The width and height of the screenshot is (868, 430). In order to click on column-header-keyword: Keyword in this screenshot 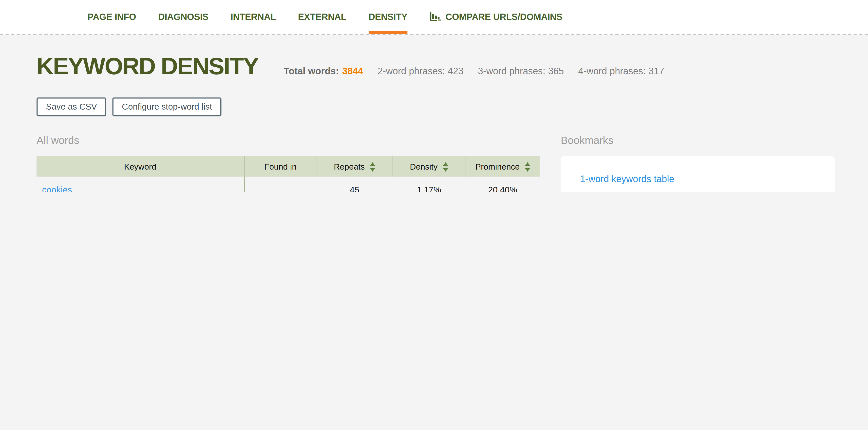, I will do `click(140, 166)`.